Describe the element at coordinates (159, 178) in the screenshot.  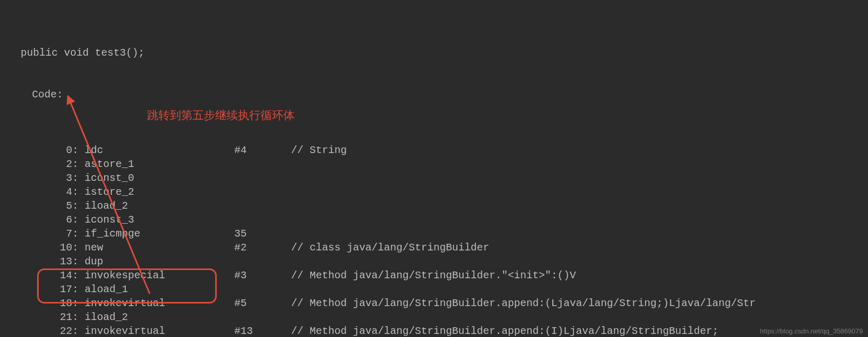
I see `opcode: iconst_0` at that location.